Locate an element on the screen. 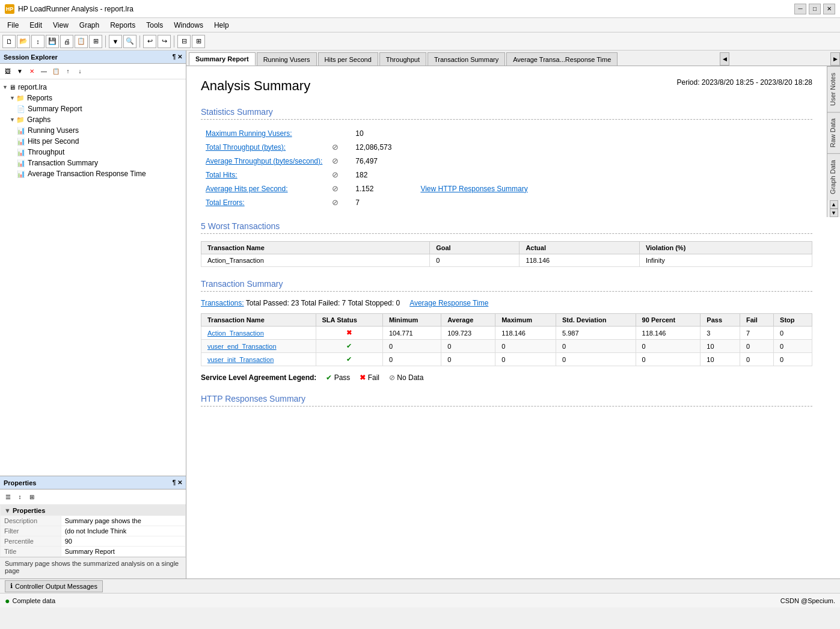 Image resolution: width=840 pixels, height=629 pixels. menu-view: View is located at coordinates (61, 25).